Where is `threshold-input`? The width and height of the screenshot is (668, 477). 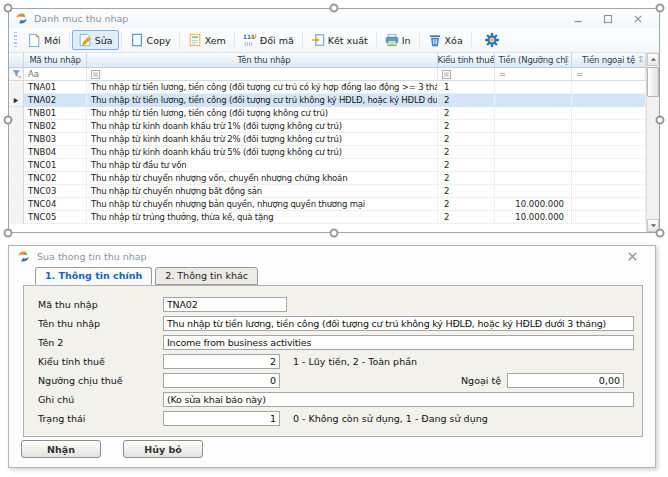 threshold-input is located at coordinates (222, 380).